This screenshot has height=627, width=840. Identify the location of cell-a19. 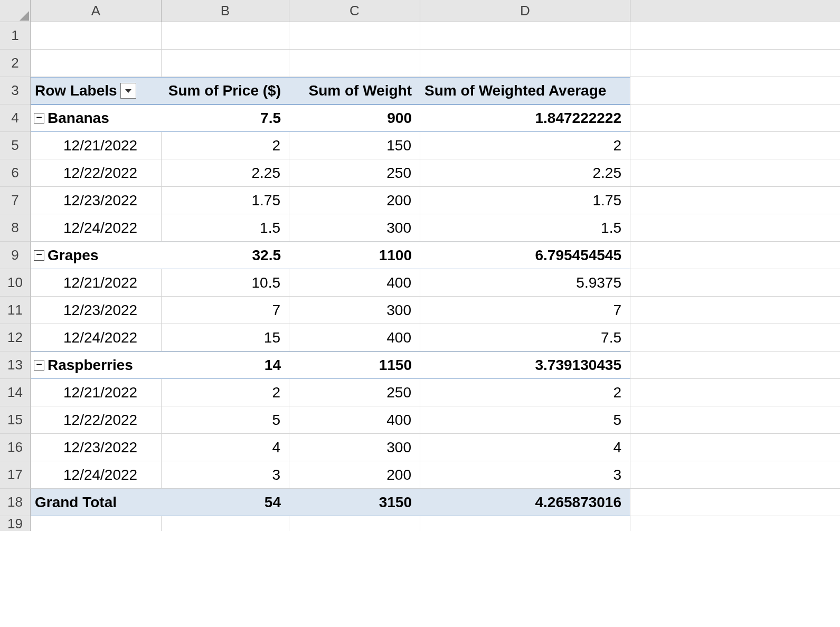
(96, 524).